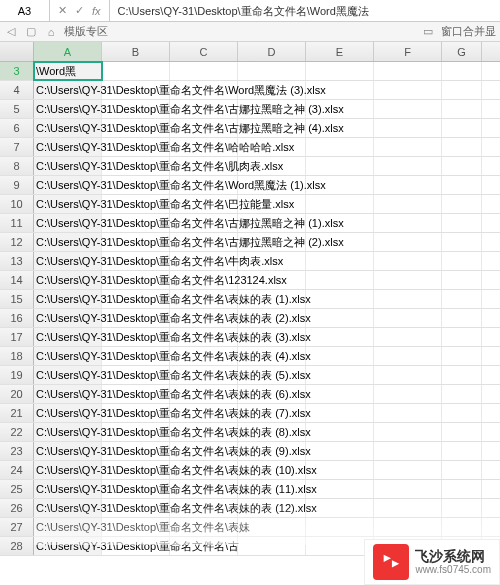 The width and height of the screenshot is (500, 585). What do you see at coordinates (86, 32) in the screenshot?
I see `template-area-label: 模版专区` at bounding box center [86, 32].